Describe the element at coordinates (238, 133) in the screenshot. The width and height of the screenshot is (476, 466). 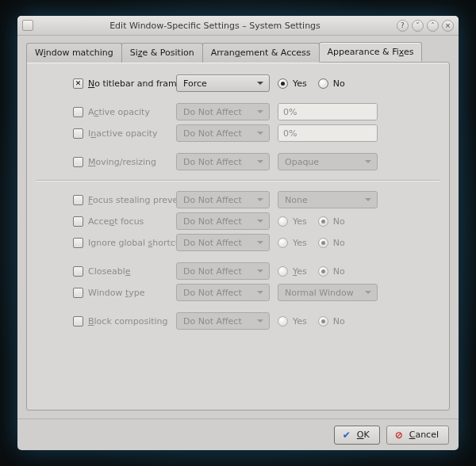
I see `row-inactive-opacity: Inactive opacity Do Not Affect` at that location.